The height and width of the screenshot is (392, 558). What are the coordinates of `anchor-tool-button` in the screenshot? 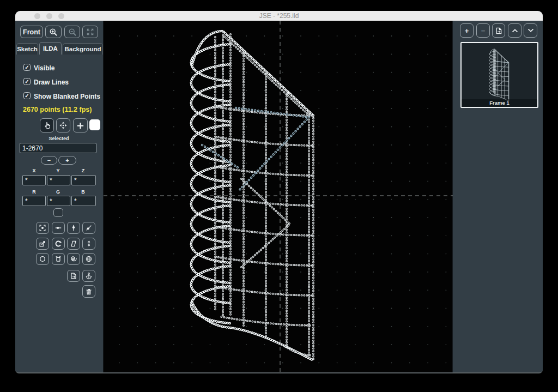 It's located at (89, 276).